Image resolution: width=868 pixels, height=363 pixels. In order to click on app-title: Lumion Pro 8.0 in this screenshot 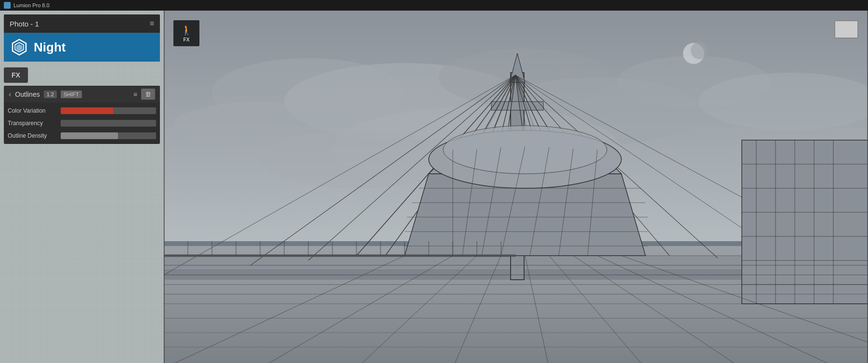, I will do `click(32, 5)`.